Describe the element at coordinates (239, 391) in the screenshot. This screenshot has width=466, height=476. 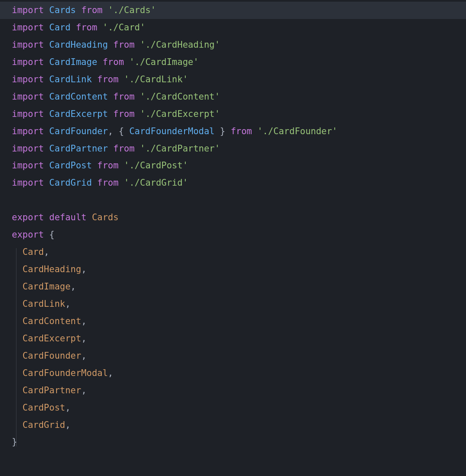
I see `code-line: CardPartner,` at that location.